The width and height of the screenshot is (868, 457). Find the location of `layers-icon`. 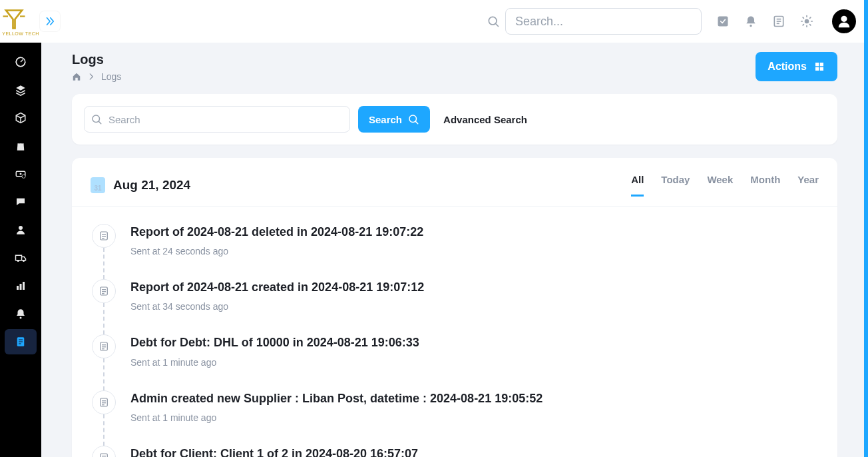

layers-icon is located at coordinates (21, 90).